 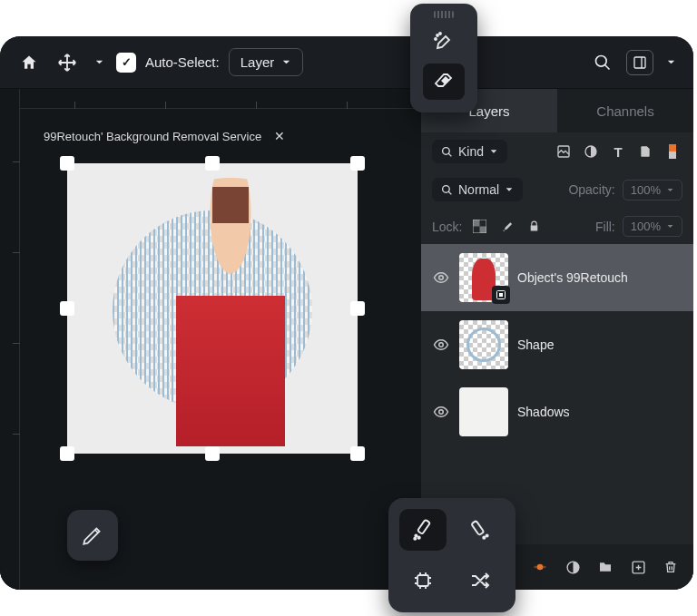 What do you see at coordinates (557, 152) in the screenshot?
I see `layer-filter-row: Kind T` at bounding box center [557, 152].